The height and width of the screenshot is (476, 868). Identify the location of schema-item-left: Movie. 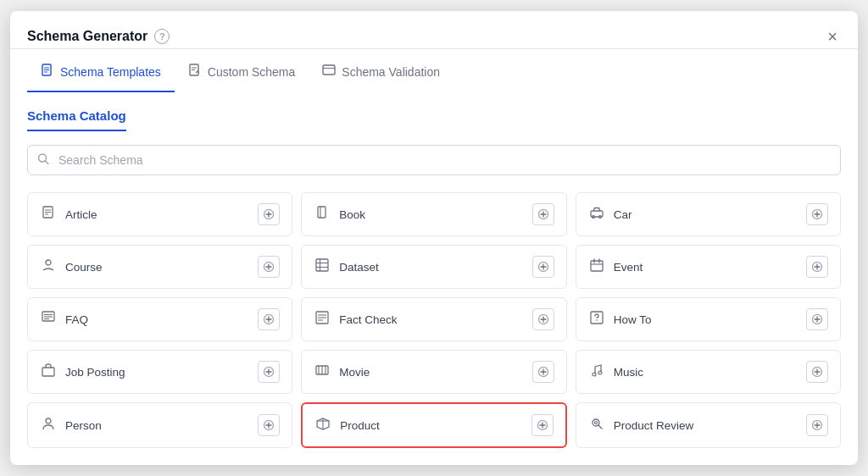
(342, 372).